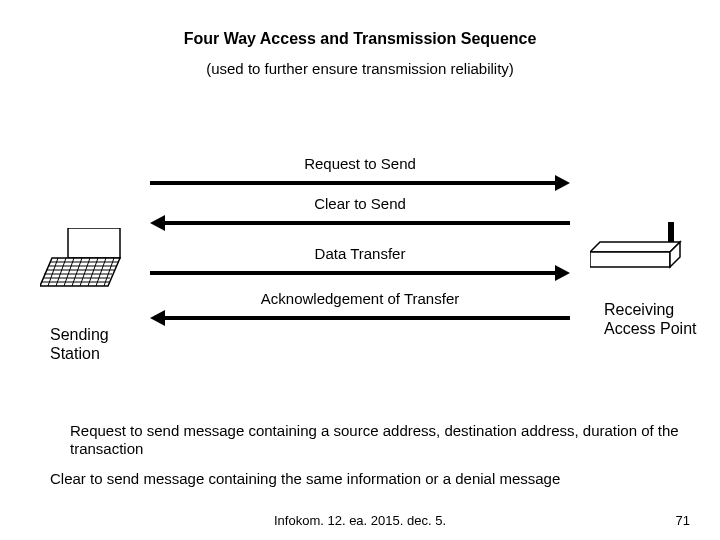 The height and width of the screenshot is (540, 720). Describe the element at coordinates (360, 204) in the screenshot. I see `arrow-cts-label: Clear to Send` at that location.